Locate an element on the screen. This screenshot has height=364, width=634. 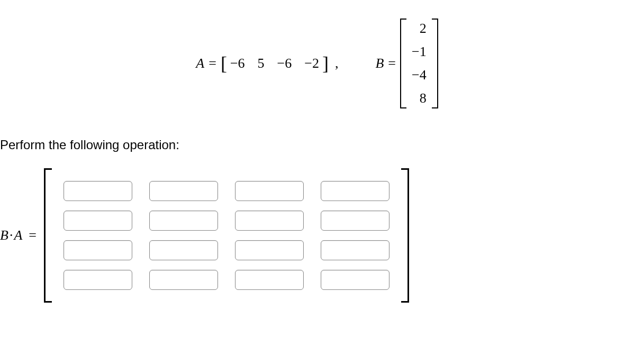
matrix-a: [ −6 5 −6 −2 ] is located at coordinates (275, 63).